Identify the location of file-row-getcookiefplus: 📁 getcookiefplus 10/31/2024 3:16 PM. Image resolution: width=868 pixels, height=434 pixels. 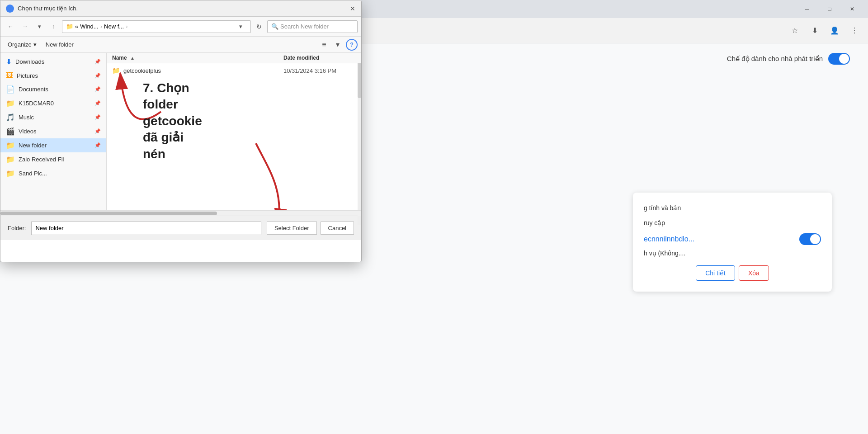
(234, 71).